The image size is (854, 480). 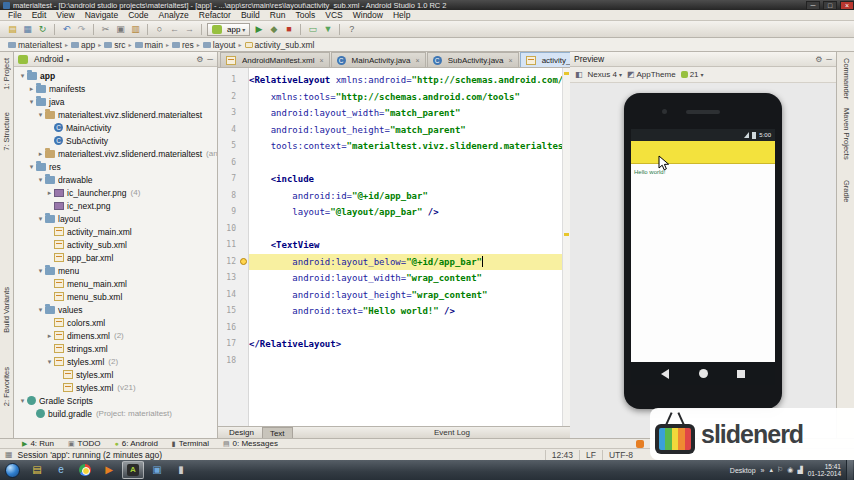 What do you see at coordinates (250, 444) in the screenshot?
I see `toolwindow-button-0-messages: ▤0: Messages` at bounding box center [250, 444].